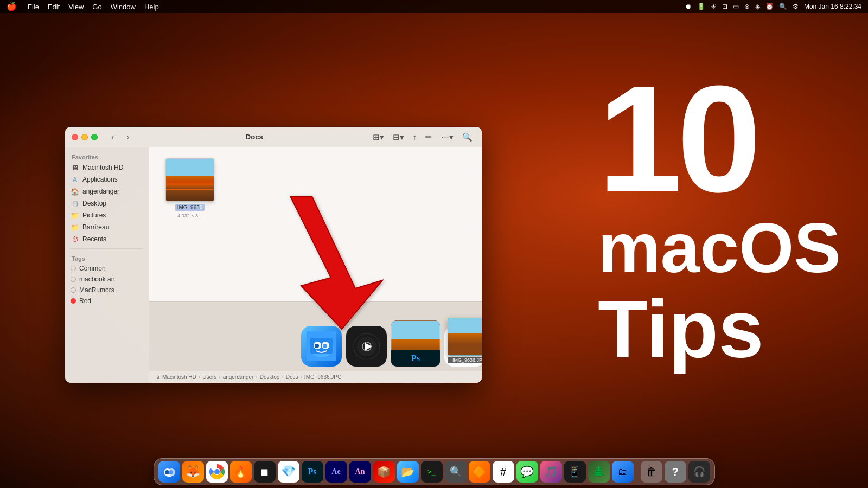  I want to click on dock-icon-finder, so click(169, 472).